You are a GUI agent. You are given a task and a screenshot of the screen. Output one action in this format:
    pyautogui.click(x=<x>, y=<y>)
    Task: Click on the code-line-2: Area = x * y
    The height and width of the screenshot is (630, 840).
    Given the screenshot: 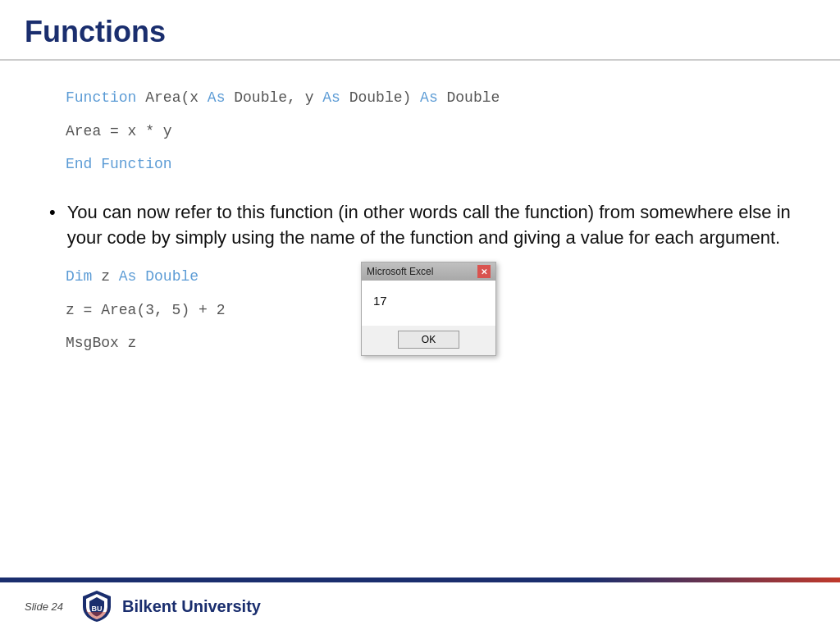 What is the action you would take?
    pyautogui.click(x=420, y=131)
    